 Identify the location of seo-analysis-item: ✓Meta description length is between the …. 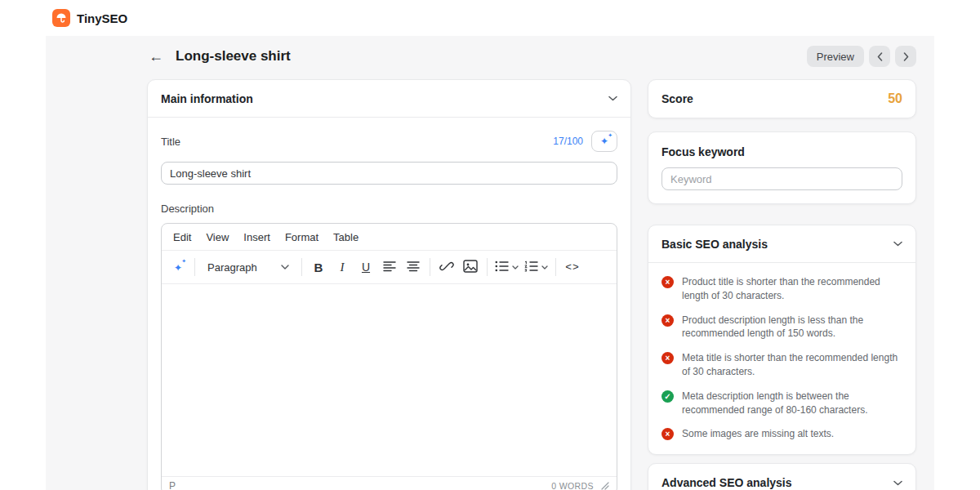
(782, 403).